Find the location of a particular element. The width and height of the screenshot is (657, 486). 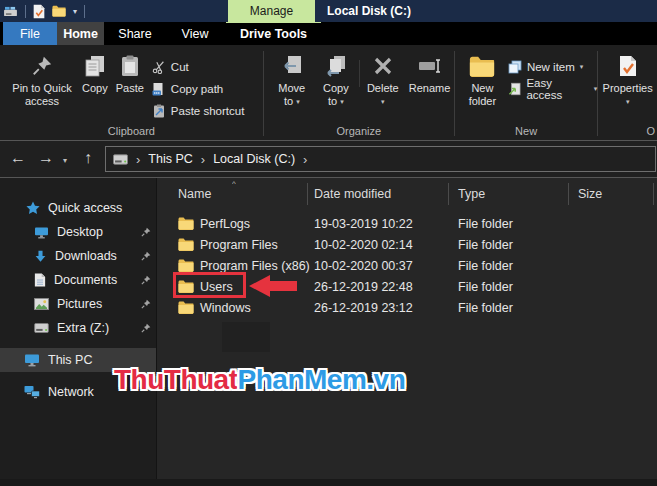

qat-customize-chevron-icon: ▾ is located at coordinates (75, 12).